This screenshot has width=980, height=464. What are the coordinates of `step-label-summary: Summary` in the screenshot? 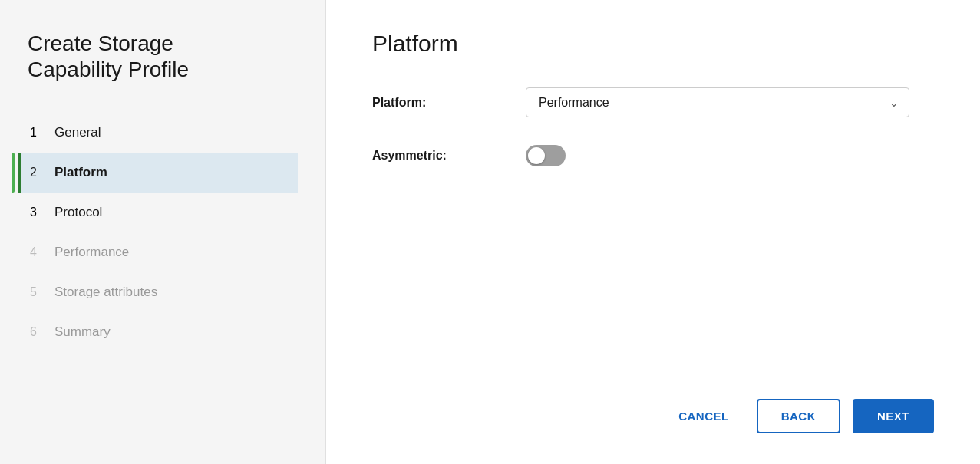 It's located at (83, 332).